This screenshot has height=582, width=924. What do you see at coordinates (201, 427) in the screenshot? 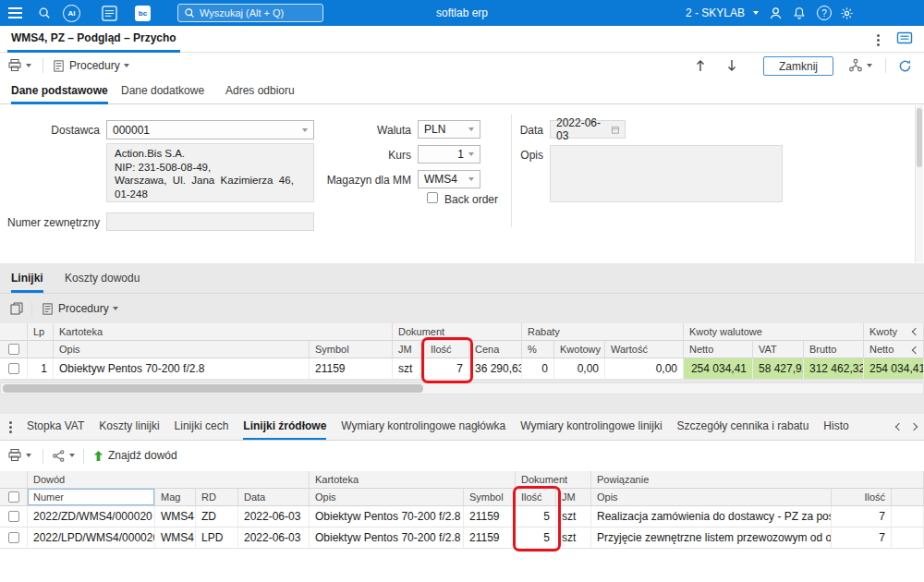
I see `tab-linijki-cech: Linijki cech` at bounding box center [201, 427].